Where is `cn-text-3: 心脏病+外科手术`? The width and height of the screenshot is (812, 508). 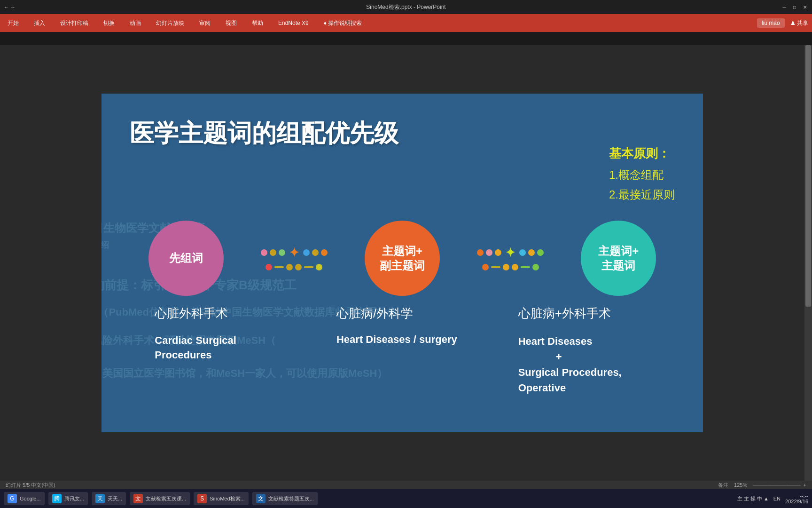 cn-text-3: 心脏病+外科手术 is located at coordinates (565, 313).